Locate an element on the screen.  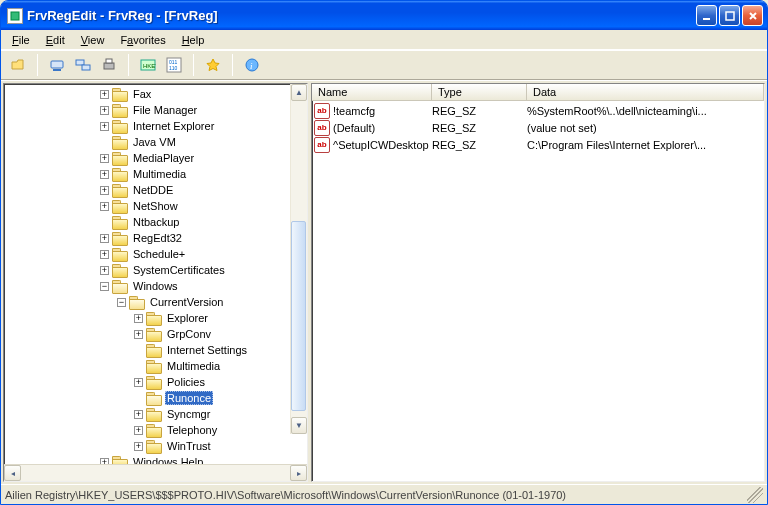
tree-label: Windows is located at coordinates (156, 286).